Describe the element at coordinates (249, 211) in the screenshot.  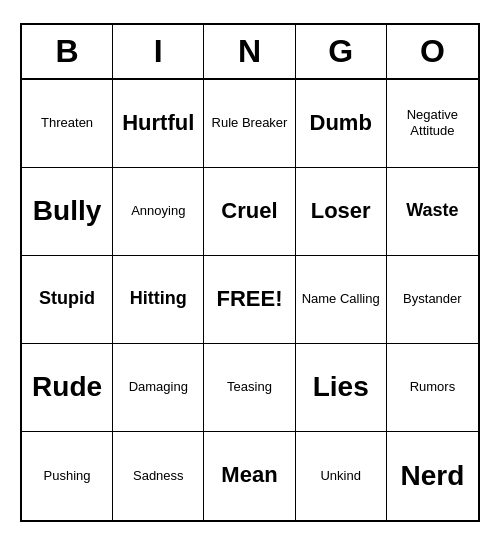
I see `cell-label: Cruel` at that location.